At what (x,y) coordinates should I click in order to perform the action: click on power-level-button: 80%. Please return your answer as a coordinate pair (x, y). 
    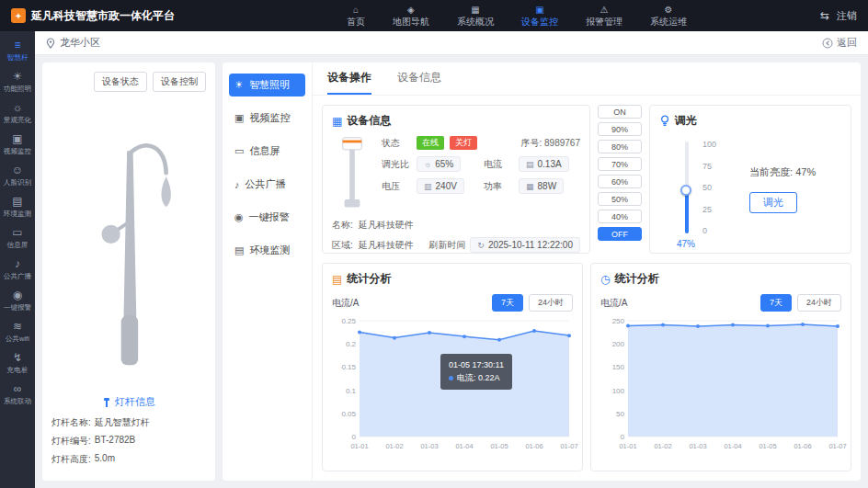
    Looking at the image, I should click on (620, 147).